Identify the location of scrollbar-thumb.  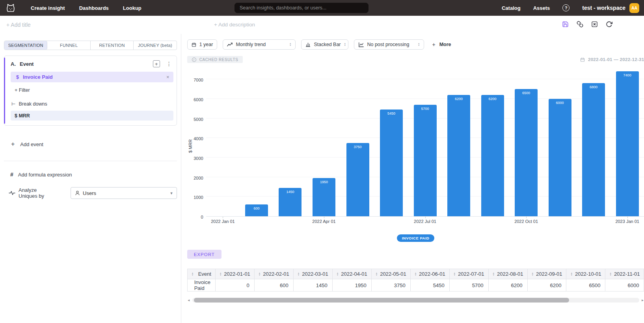
(382, 300).